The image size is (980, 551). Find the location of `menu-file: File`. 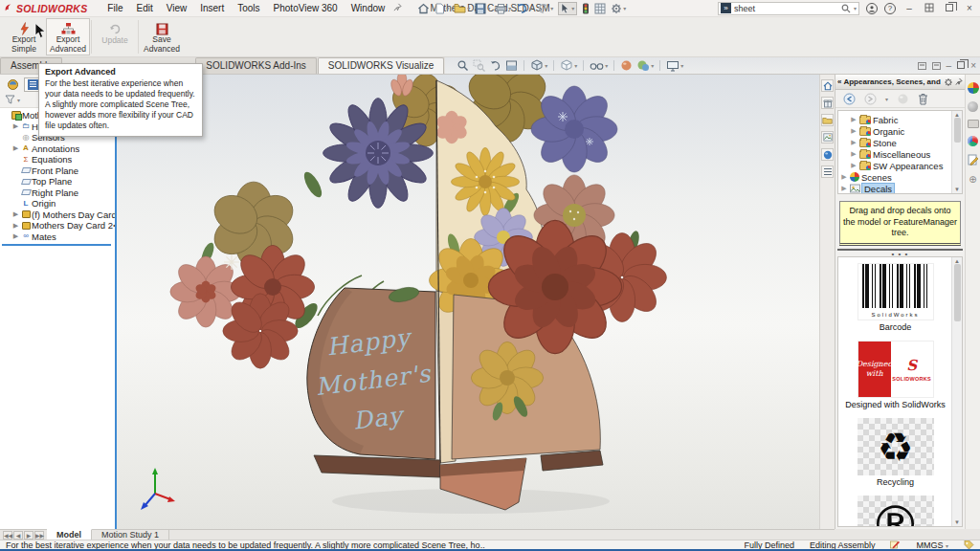

menu-file: File is located at coordinates (115, 8).